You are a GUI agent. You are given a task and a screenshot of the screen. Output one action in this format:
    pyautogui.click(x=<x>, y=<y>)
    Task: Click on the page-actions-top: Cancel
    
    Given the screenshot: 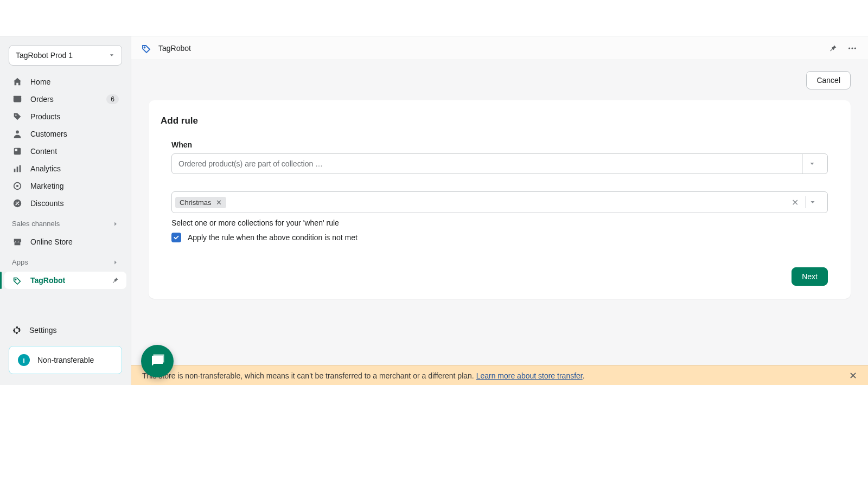 What is the action you would take?
    pyautogui.click(x=500, y=80)
    